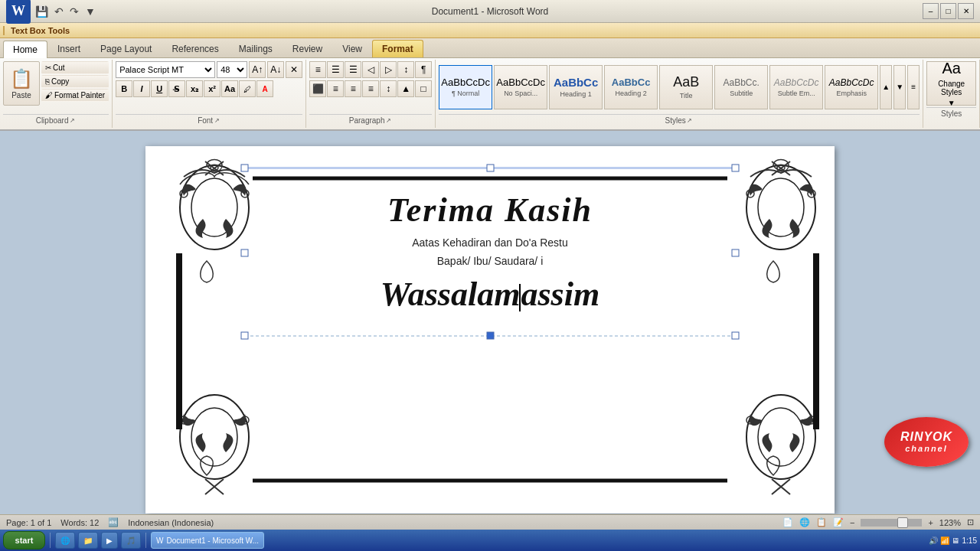  Describe the element at coordinates (109, 540) in the screenshot. I see `taskbar-icon-winamp: ▶` at that location.